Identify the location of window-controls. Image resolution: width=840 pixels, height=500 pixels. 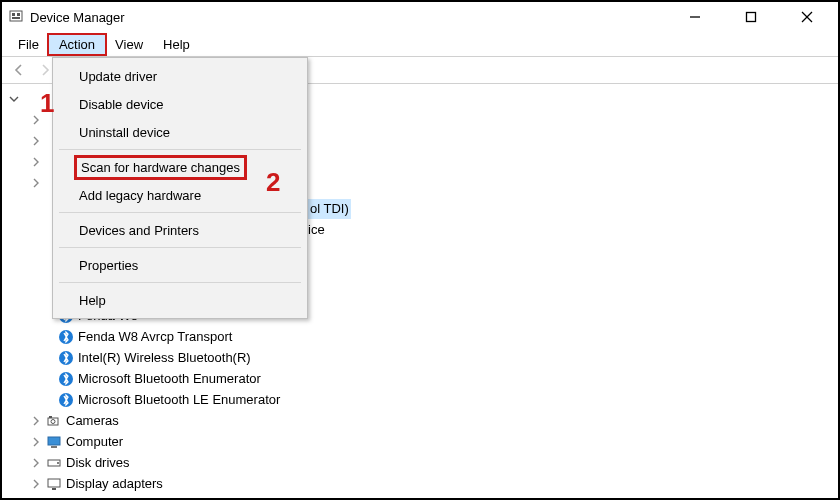
(756, 17).